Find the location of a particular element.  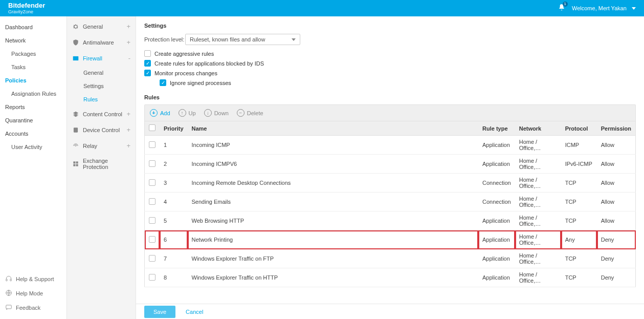

monitor-process-checkbox is located at coordinates (147, 73).